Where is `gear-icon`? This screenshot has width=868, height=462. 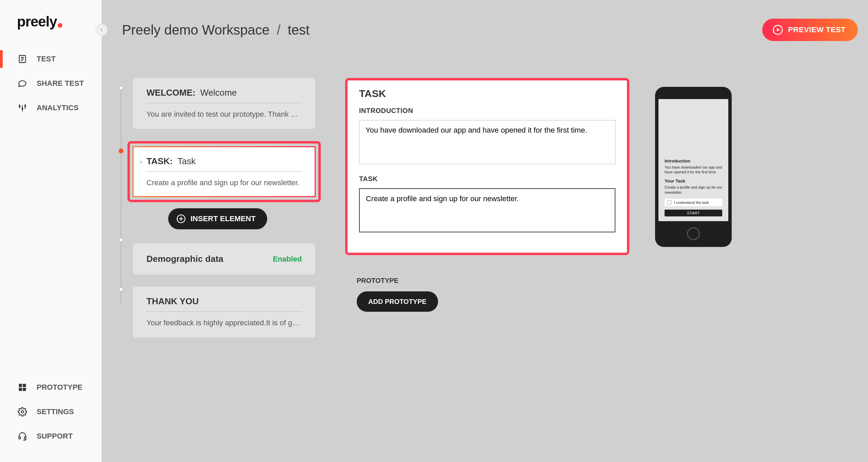
gear-icon is located at coordinates (22, 412).